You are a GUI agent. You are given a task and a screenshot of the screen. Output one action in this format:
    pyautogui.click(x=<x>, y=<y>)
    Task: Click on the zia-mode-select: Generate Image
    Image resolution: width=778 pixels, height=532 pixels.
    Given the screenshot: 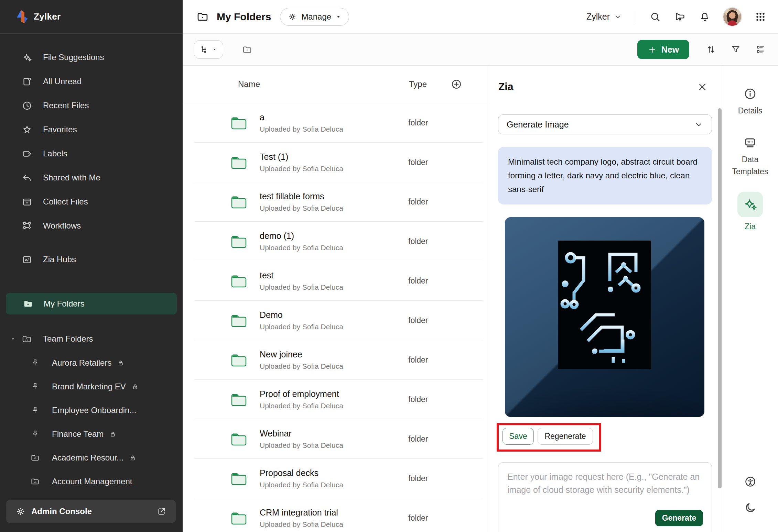 What is the action you would take?
    pyautogui.click(x=605, y=124)
    